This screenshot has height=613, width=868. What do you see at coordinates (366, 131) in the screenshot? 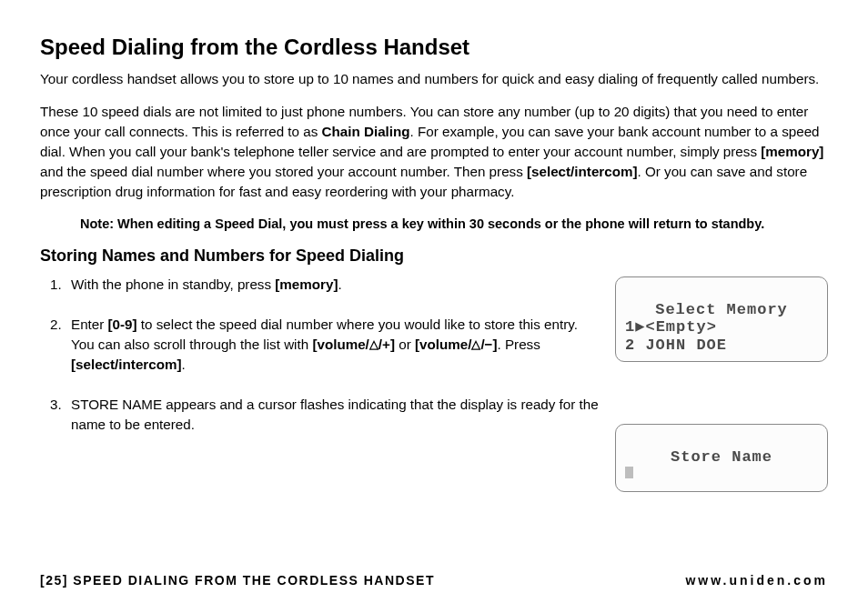
I see `chain-dialing-term: Chain Dialing` at bounding box center [366, 131].